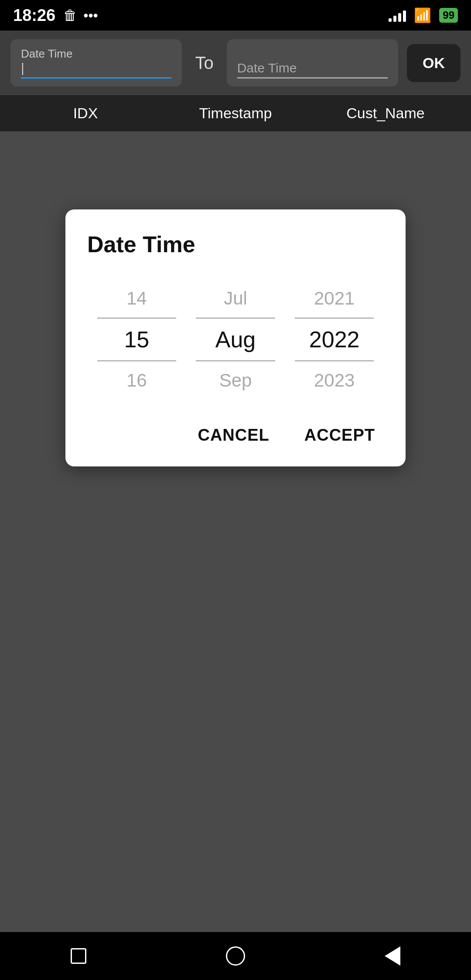  Describe the element at coordinates (334, 339) in the screenshot. I see `year-item-selected: 2022` at that location.